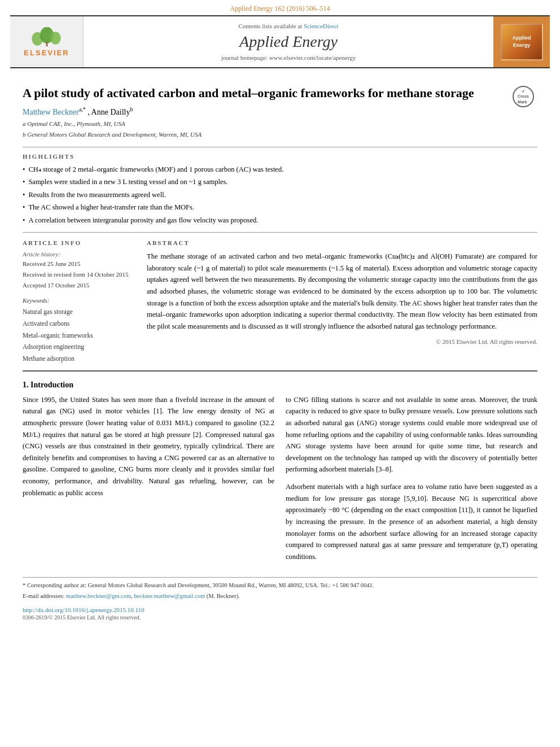 The height and width of the screenshot is (747, 560). Describe the element at coordinates (79, 264) in the screenshot. I see `received-date: Received 25 June 2015` at that location.